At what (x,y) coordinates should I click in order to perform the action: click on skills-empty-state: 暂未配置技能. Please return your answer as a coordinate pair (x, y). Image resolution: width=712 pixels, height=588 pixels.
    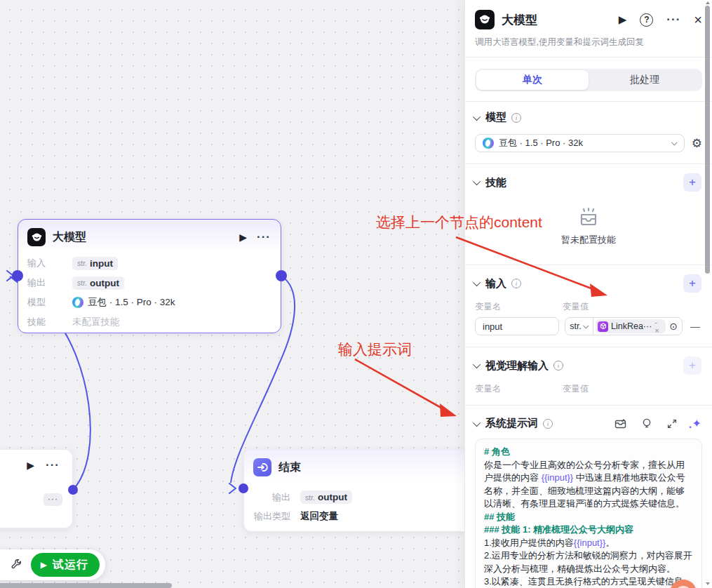
    Looking at the image, I should click on (589, 232).